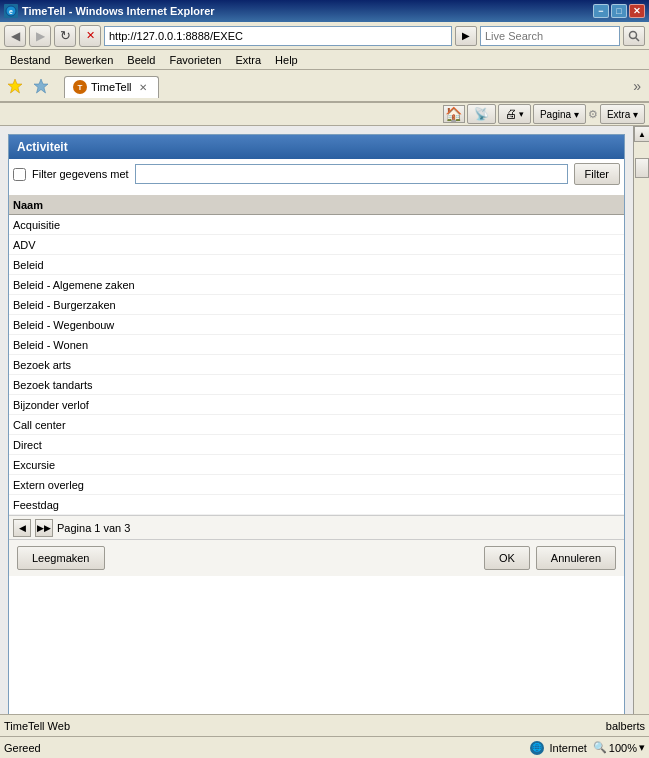  What do you see at coordinates (90, 36) in the screenshot?
I see `stop-button: ✕` at bounding box center [90, 36].